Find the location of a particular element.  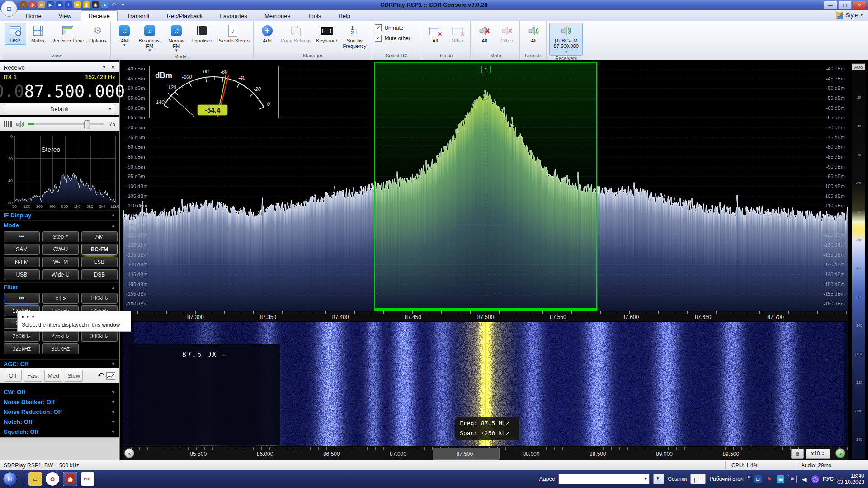

equalizer-icon is located at coordinates (8, 124).